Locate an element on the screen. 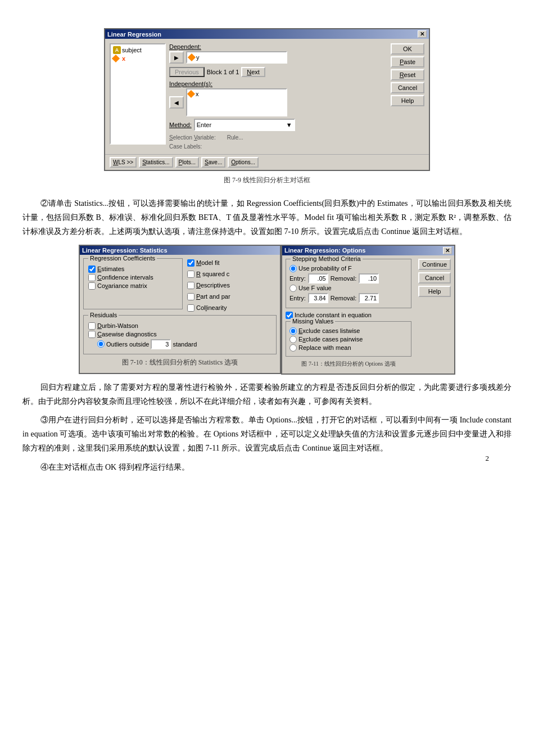 The height and width of the screenshot is (756, 534). descriptives-label: Descriptives is located at coordinates (213, 285).